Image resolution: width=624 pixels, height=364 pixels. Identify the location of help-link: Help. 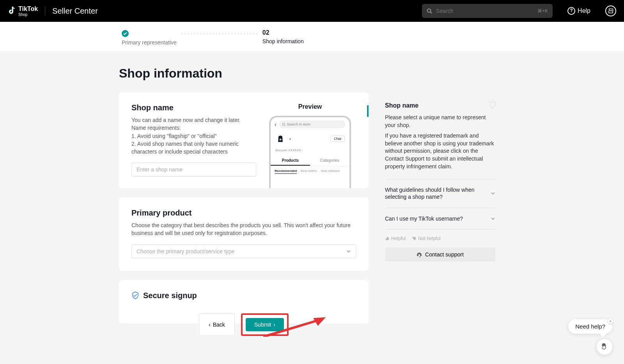
(579, 11).